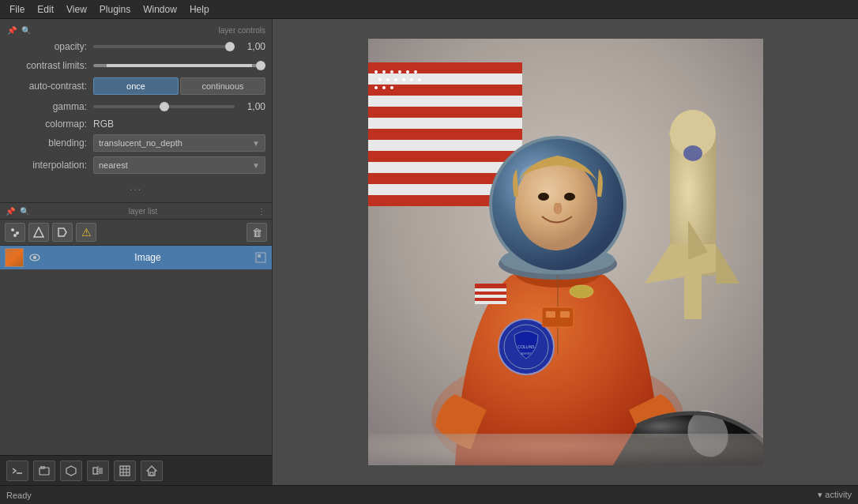  I want to click on gamma-value: 1,00, so click(251, 107).